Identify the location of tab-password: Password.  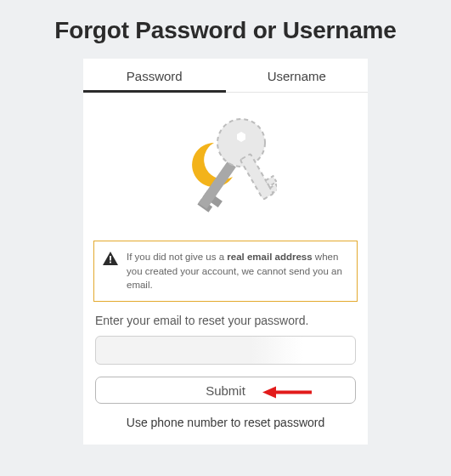
(155, 75).